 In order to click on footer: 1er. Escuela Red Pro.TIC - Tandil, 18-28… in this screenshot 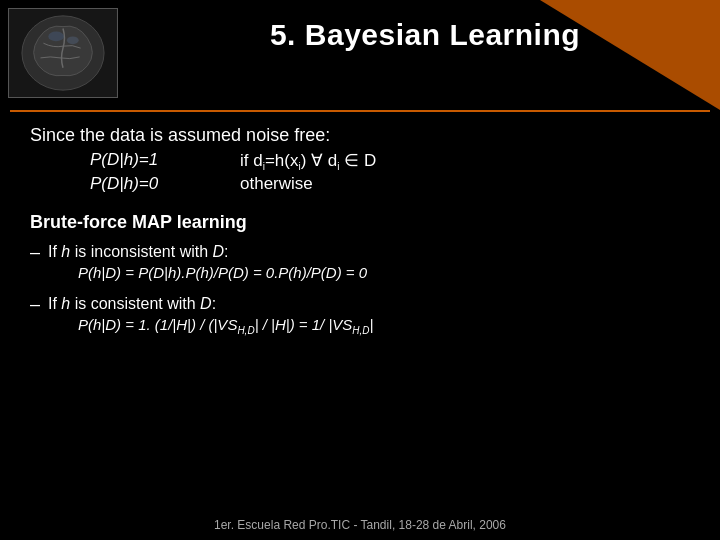, I will do `click(360, 525)`.